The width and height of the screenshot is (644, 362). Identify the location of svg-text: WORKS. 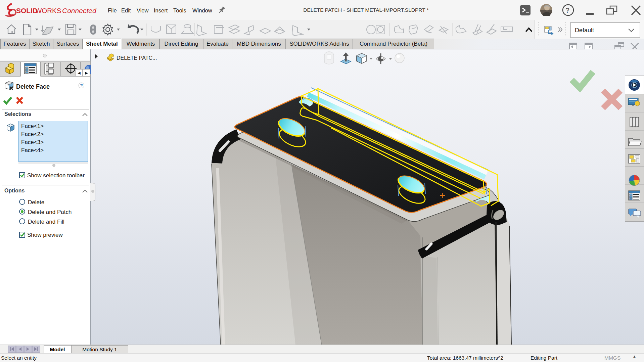
(48, 11).